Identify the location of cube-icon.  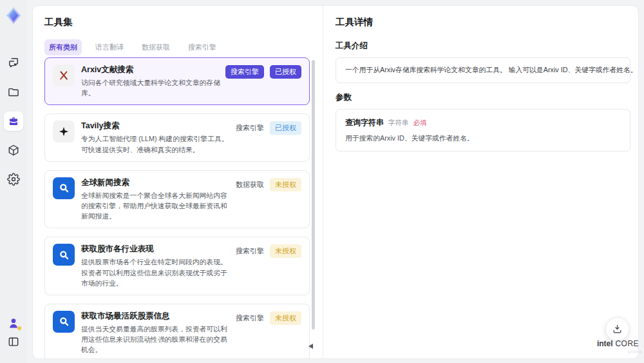
(14, 150).